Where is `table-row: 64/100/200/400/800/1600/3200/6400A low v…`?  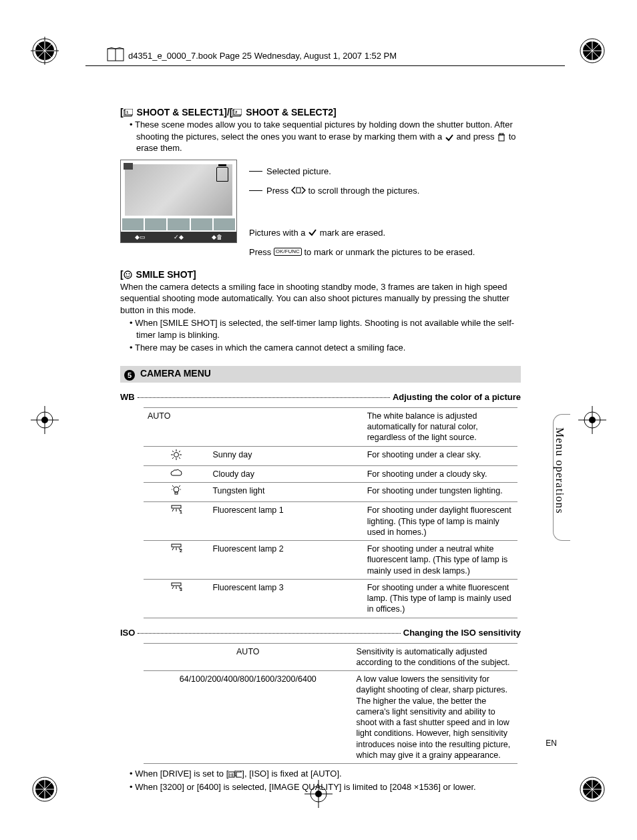 table-row: 64/100/200/400/800/1600/3200/6400A low v… is located at coordinates (331, 717).